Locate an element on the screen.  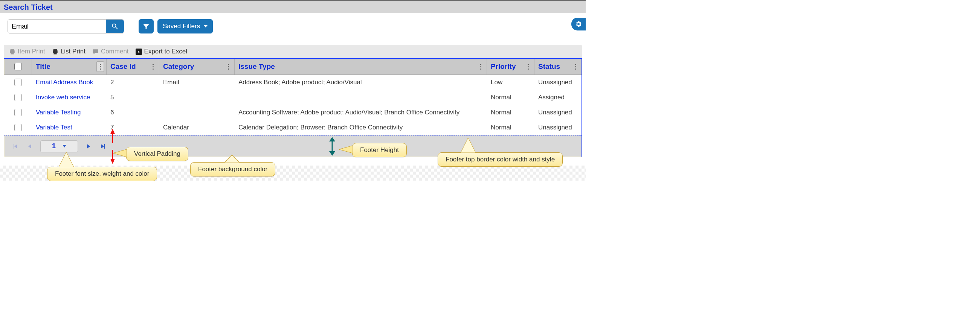
settings-button is located at coordinates (578, 24).